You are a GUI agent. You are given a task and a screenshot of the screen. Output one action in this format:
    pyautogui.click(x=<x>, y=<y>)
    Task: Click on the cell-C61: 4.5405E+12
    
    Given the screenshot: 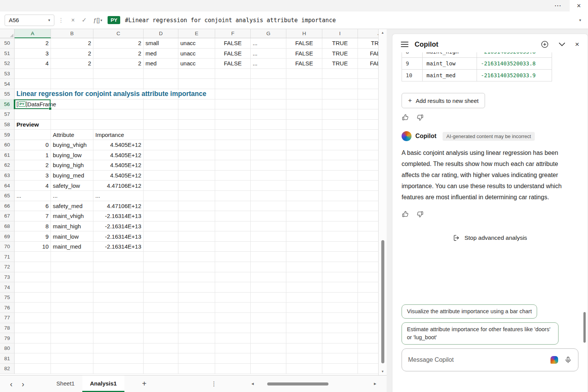 What is the action you would take?
    pyautogui.click(x=119, y=155)
    